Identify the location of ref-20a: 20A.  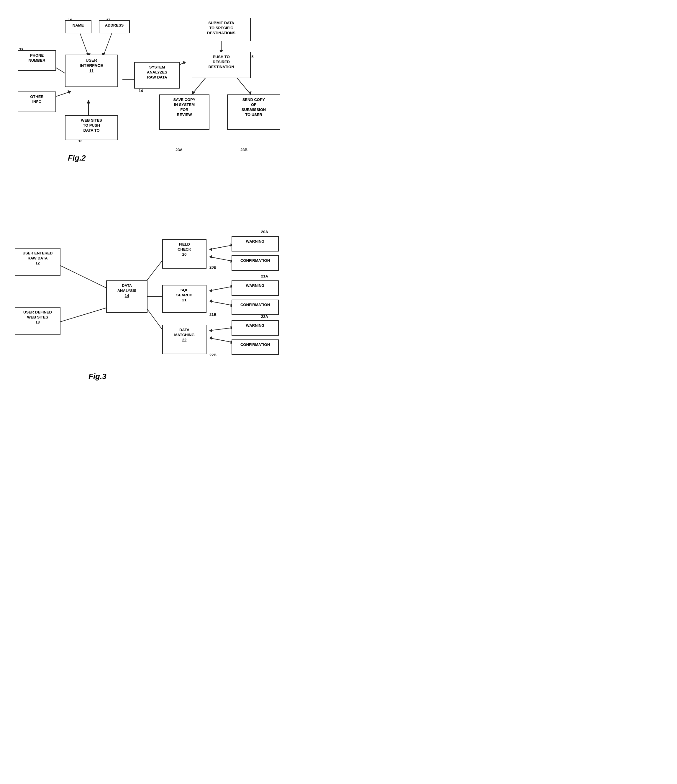
(265, 232).